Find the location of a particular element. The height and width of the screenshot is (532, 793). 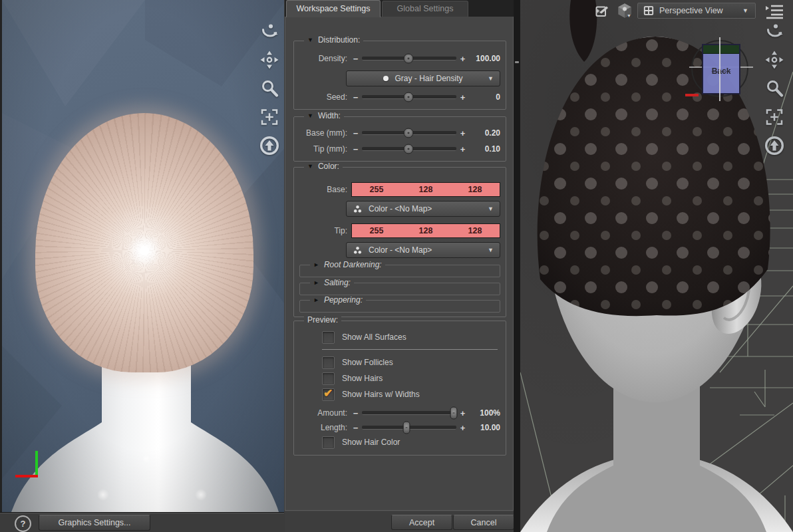

base-width-decrement-button: − is located at coordinates (355, 133).